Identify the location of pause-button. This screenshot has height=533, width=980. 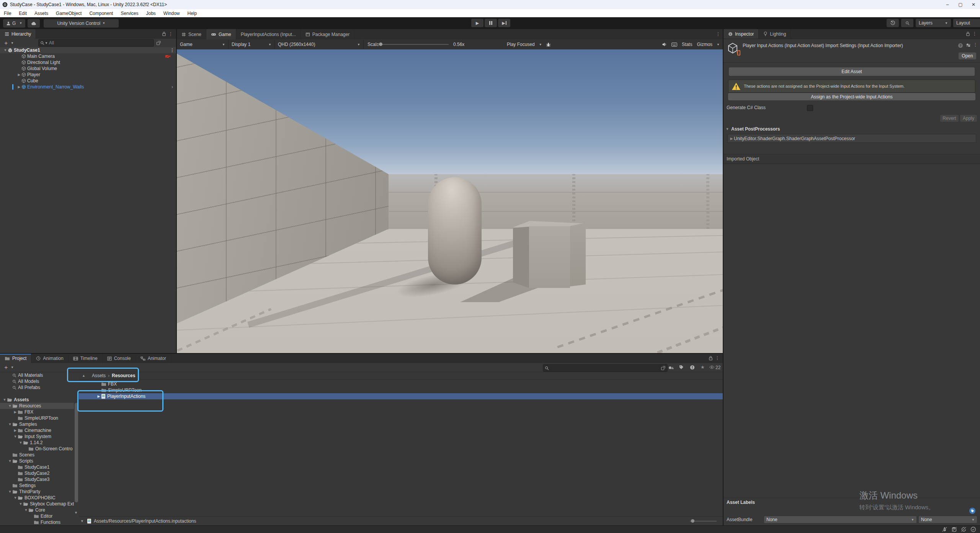
(491, 23).